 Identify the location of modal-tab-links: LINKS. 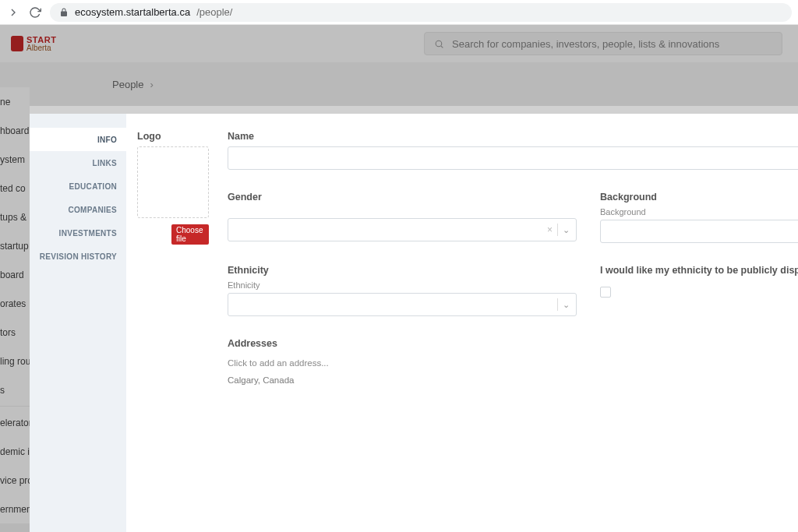
(78, 163).